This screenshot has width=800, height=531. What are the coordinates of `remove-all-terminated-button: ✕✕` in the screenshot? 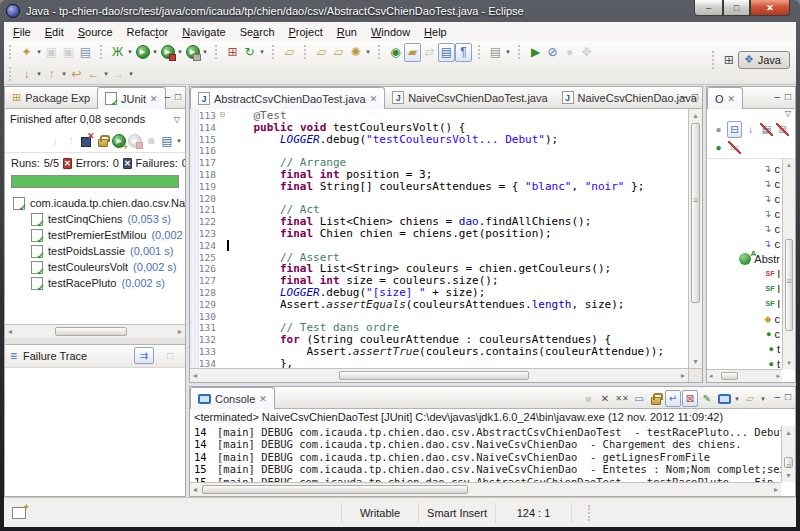 It's located at (622, 398).